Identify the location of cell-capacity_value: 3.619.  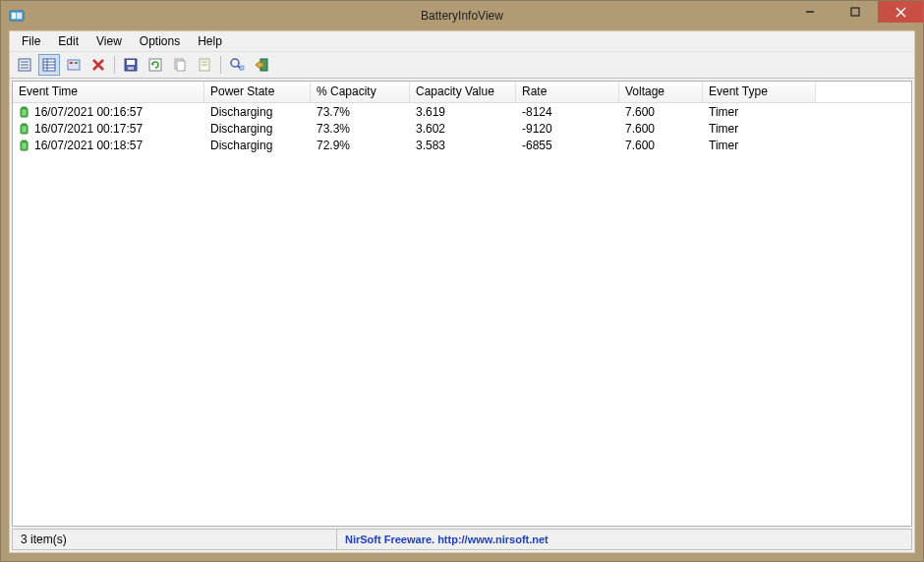
(463, 112).